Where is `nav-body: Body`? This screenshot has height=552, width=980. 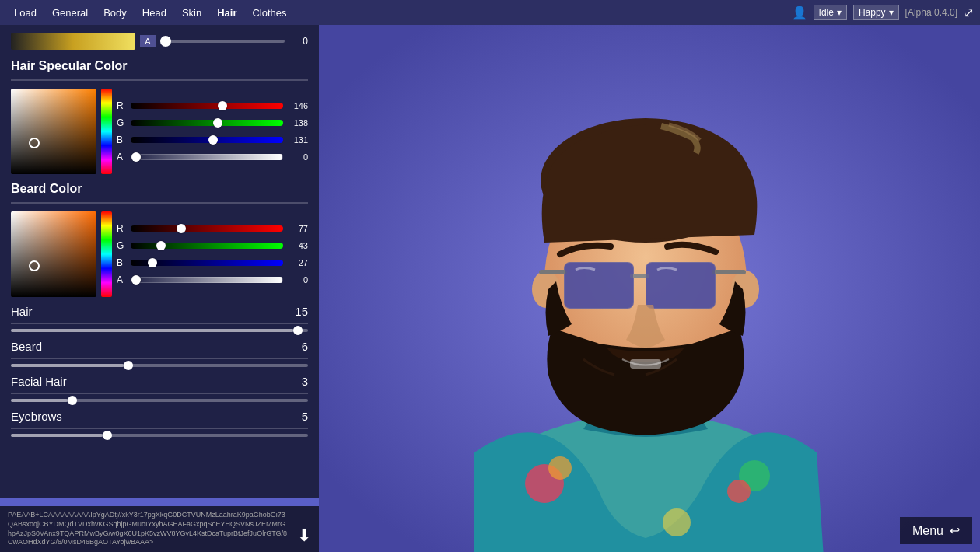
nav-body: Body is located at coordinates (115, 12).